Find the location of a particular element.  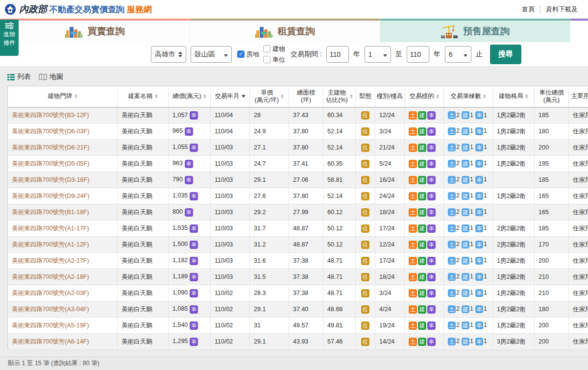

address-cell: 美術東四路700號旁(A2-17F) is located at coordinates (63, 261).